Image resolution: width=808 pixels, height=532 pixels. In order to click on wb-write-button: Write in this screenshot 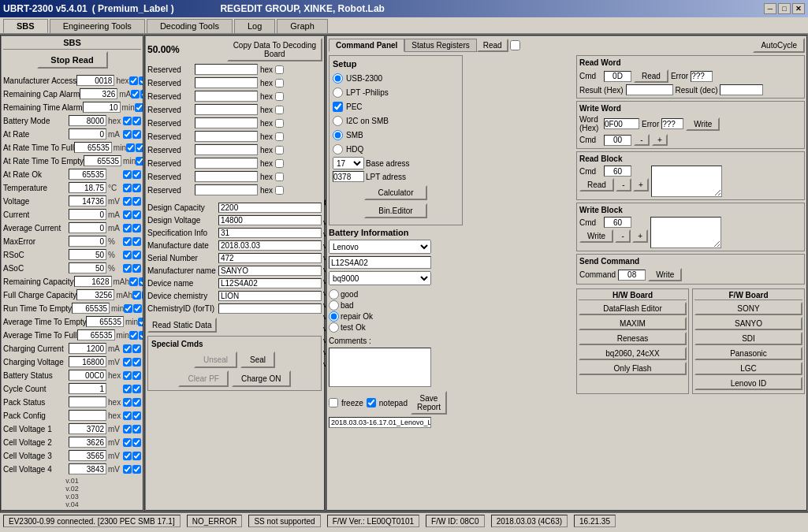, I will do `click(596, 236)`.